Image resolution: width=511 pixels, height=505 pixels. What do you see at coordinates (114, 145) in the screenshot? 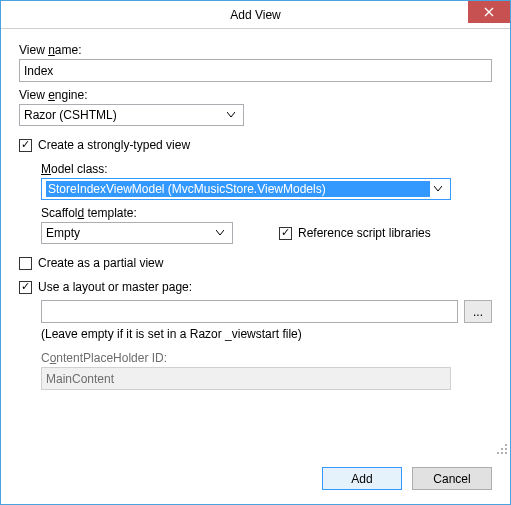
I see `strongly-typed-label: Create a strongly-typed view` at bounding box center [114, 145].